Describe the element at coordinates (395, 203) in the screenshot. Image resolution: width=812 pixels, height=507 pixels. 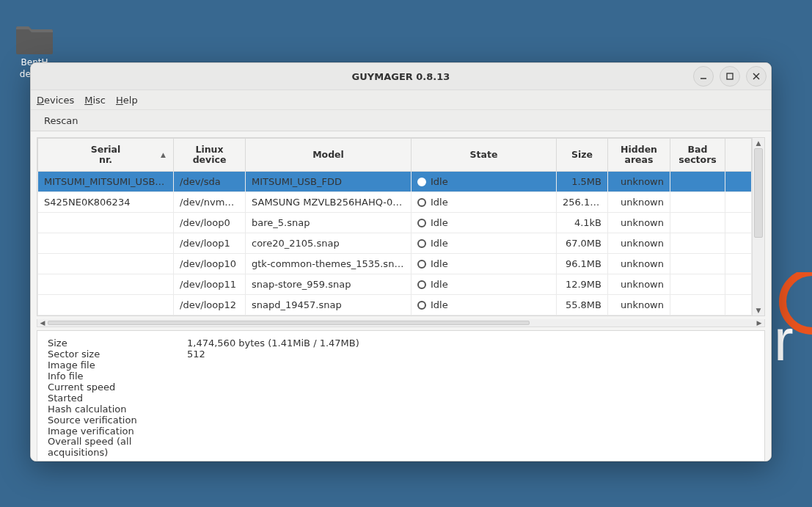
I see `table-row: S425NE0K806234/dev/nvme0n1SAMSUNG MZVLB2…` at that location.